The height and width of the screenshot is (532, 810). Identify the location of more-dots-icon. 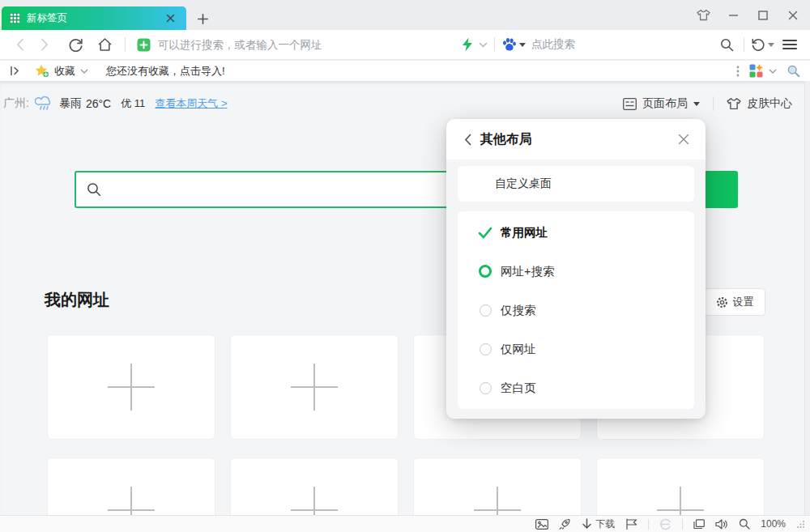
(738, 71).